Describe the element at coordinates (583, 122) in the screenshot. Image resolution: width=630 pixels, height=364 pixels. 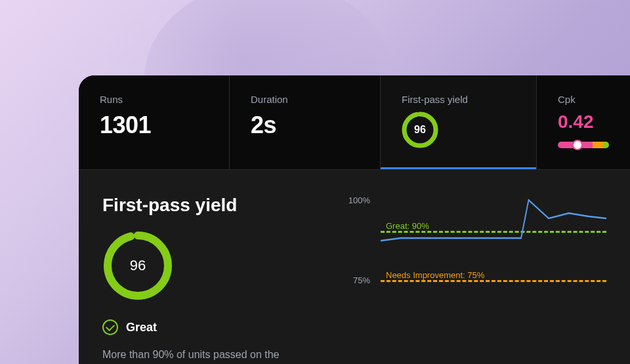
I see `metric-value: 0.42` at that location.